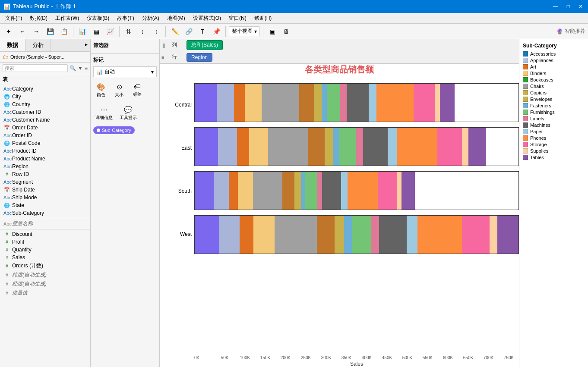 This screenshot has width=588, height=367. Describe the element at coordinates (581, 6) in the screenshot. I see `close-button: ✕` at that location.